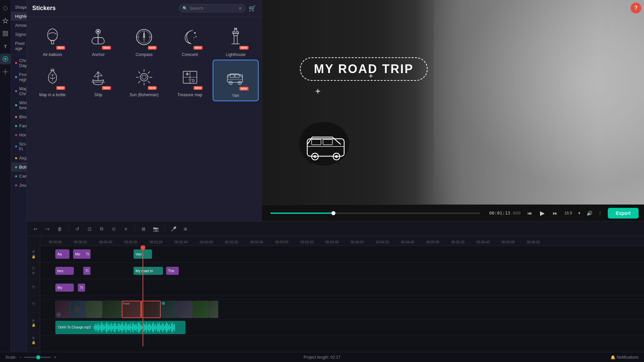  What do you see at coordinates (19, 105) in the screenshot?
I see `cat-winter: Winter forest` at bounding box center [19, 105].